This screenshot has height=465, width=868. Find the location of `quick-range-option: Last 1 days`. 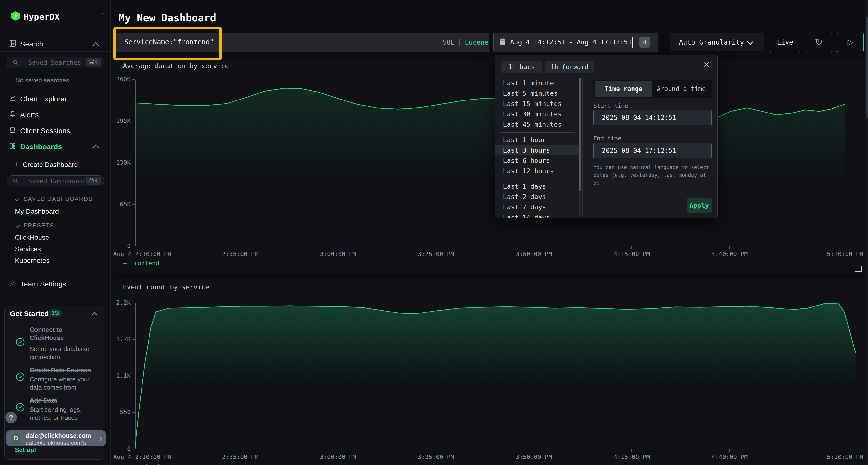

quick-range-option: Last 1 days is located at coordinates (537, 187).